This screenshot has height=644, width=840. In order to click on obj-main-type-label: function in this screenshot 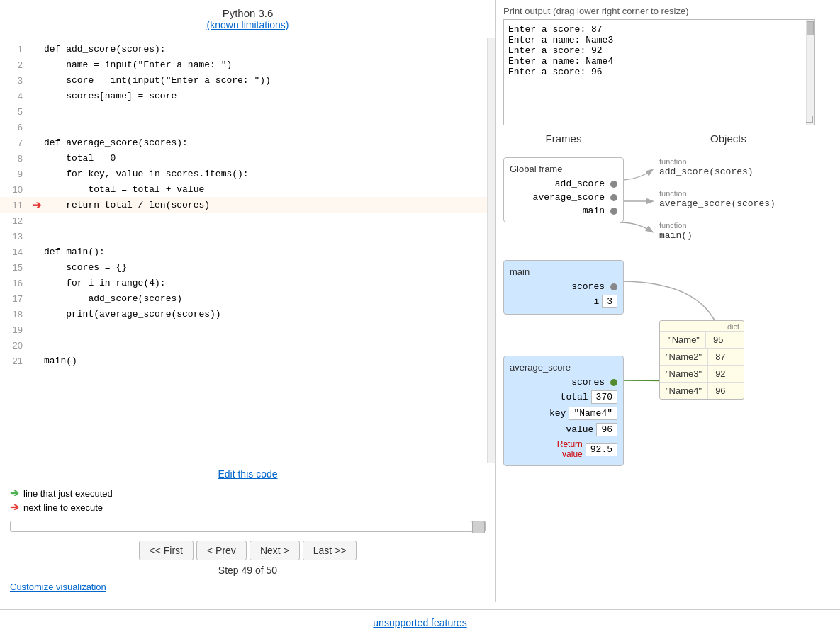, I will do `click(676, 225)`.